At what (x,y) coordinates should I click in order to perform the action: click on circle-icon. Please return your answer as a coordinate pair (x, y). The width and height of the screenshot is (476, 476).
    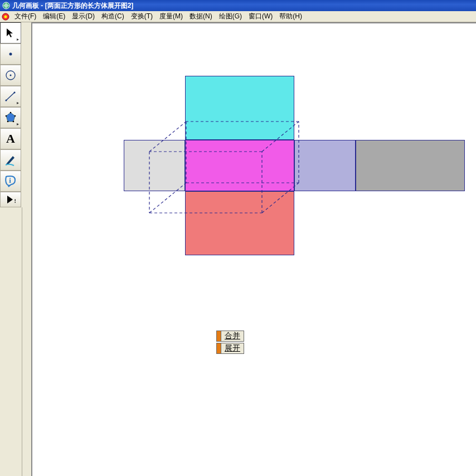
    Looking at the image, I should click on (11, 75).